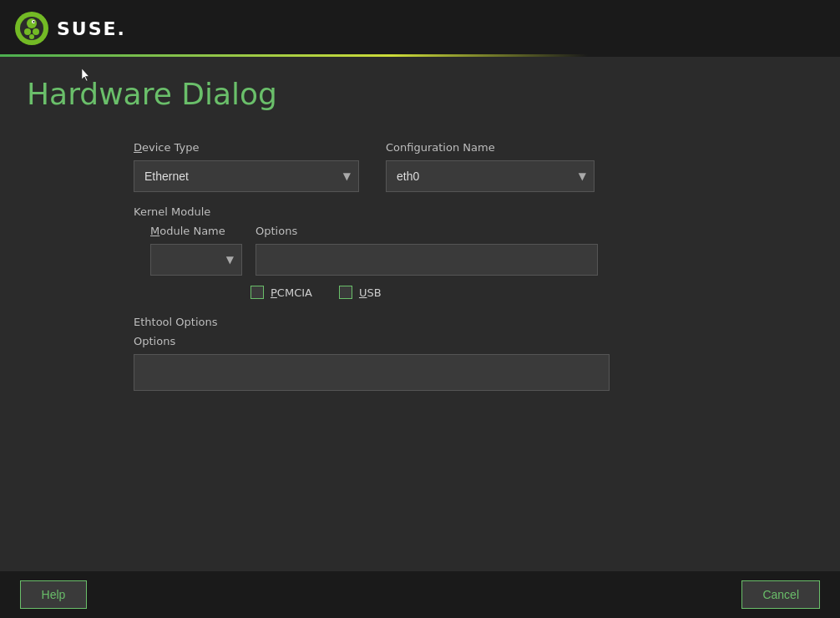 This screenshot has height=618, width=840. What do you see at coordinates (246, 147) in the screenshot?
I see `device-type-label: Device Type` at bounding box center [246, 147].